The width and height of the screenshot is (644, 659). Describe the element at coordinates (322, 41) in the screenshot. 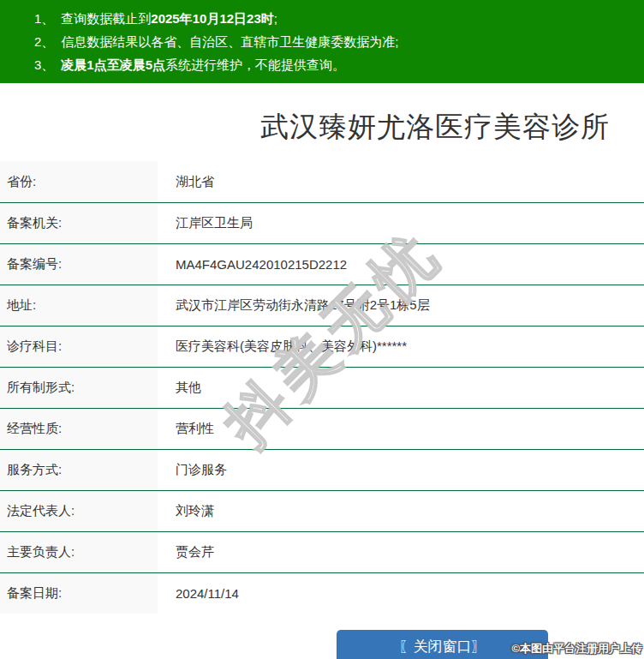

I see `notice-line-2: 2、信息数据结果以各省、自治区、直辖市卫生健康委数据为准;` at that location.